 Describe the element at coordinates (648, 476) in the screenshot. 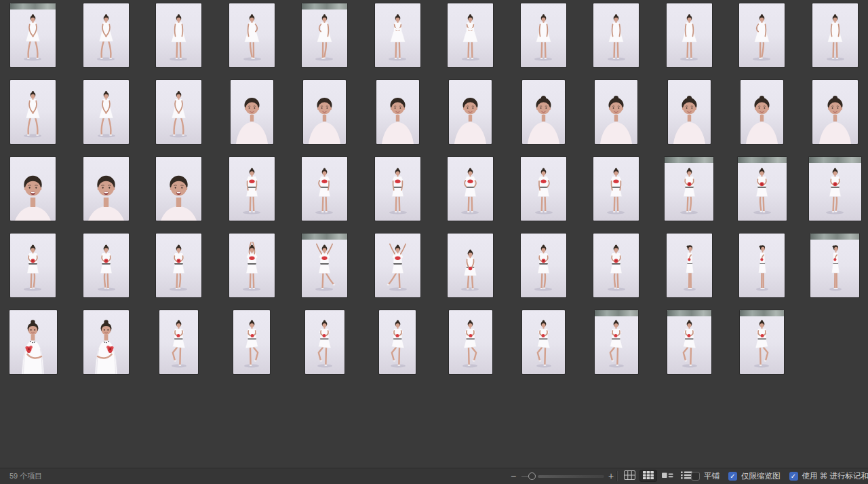

I see `grid-small-icon` at that location.